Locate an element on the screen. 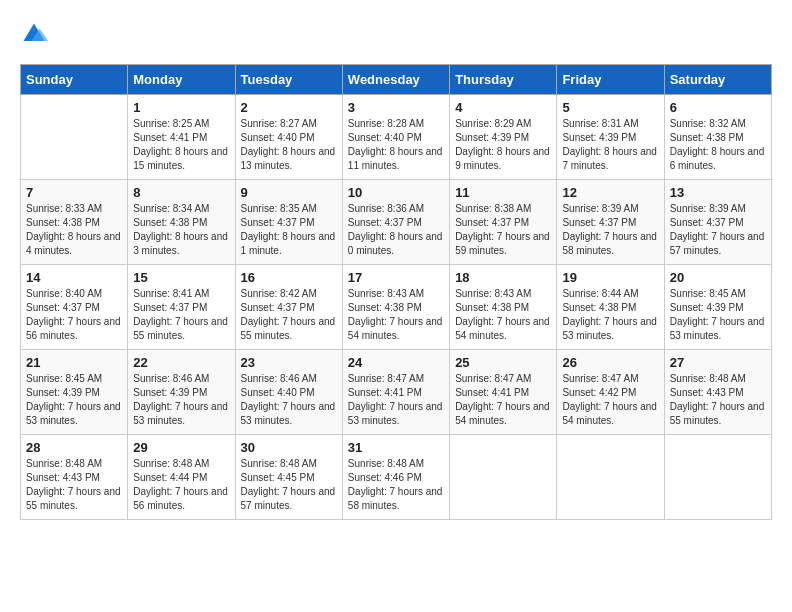  day-info: Sunrise: 8:42 AMSunset: 4:37 PMDaylight:… is located at coordinates (289, 315).